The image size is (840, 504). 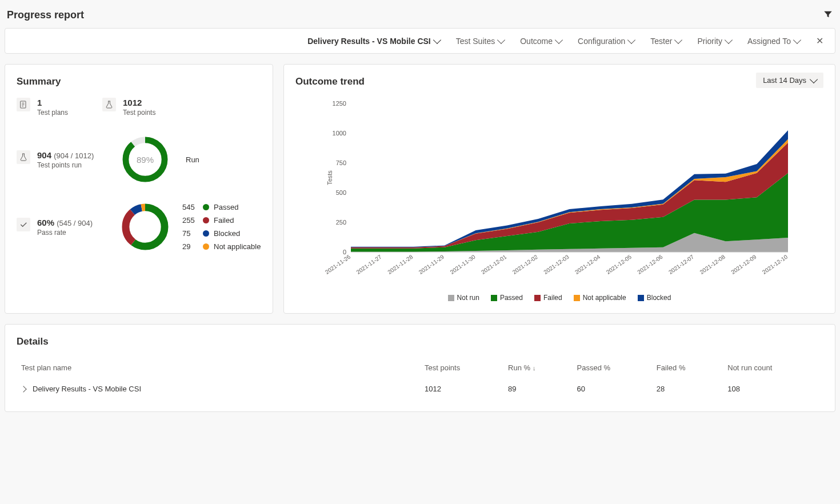 I want to click on metric-value: 60% (545 / 904), so click(x=65, y=223).